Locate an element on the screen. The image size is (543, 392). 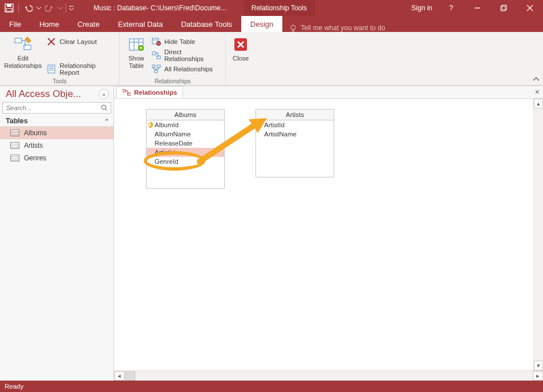
undo-icon is located at coordinates (28, 8).